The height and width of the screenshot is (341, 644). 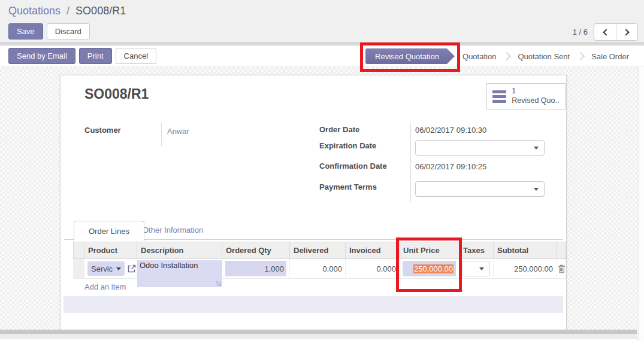 What do you see at coordinates (514, 91) in the screenshot?
I see `stat-button-count: 1` at bounding box center [514, 91].